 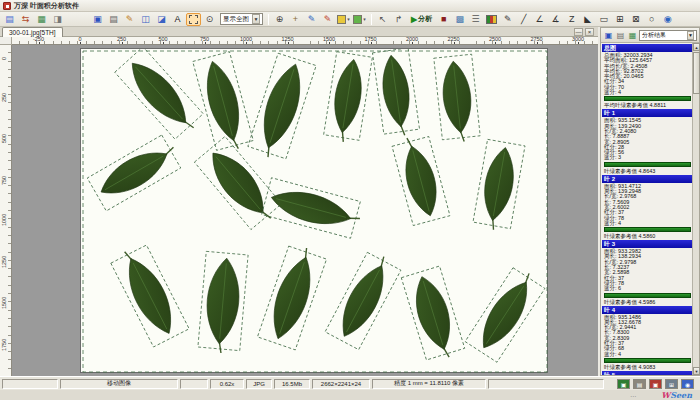 I want to click on v-ruler-label: 1250, so click(x=4, y=261).